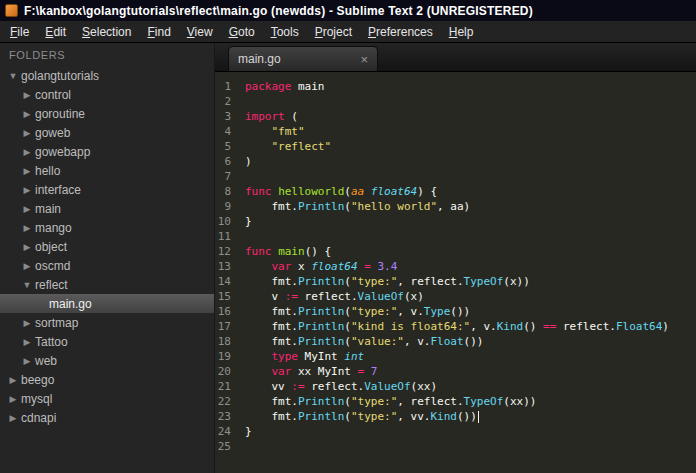  What do you see at coordinates (456, 86) in the screenshot?
I see `code-line-1: 1package main` at bounding box center [456, 86].